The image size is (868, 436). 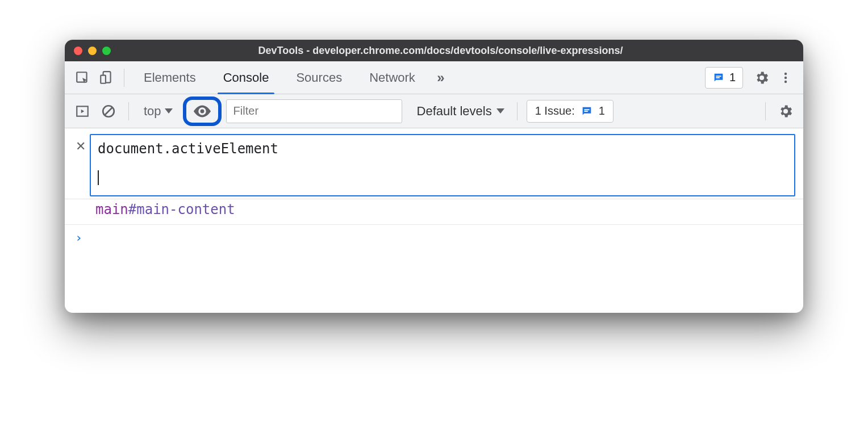 I want to click on main-tabbar: Elements Console Sources Network » 1, so click(x=434, y=78).